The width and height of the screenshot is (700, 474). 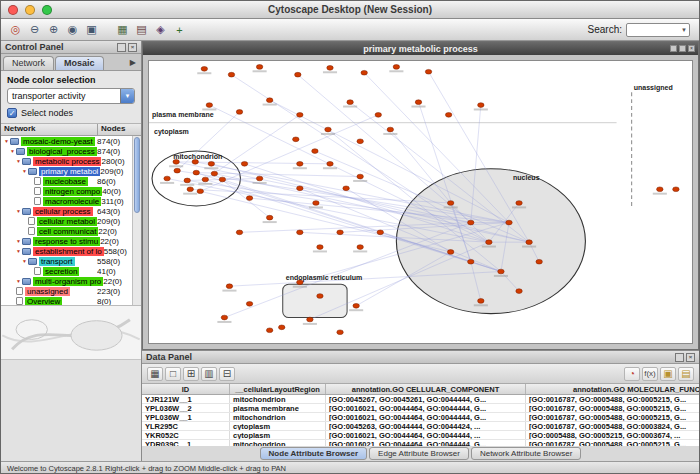 I want to click on frame-maximize-icon, so click(x=682, y=48).